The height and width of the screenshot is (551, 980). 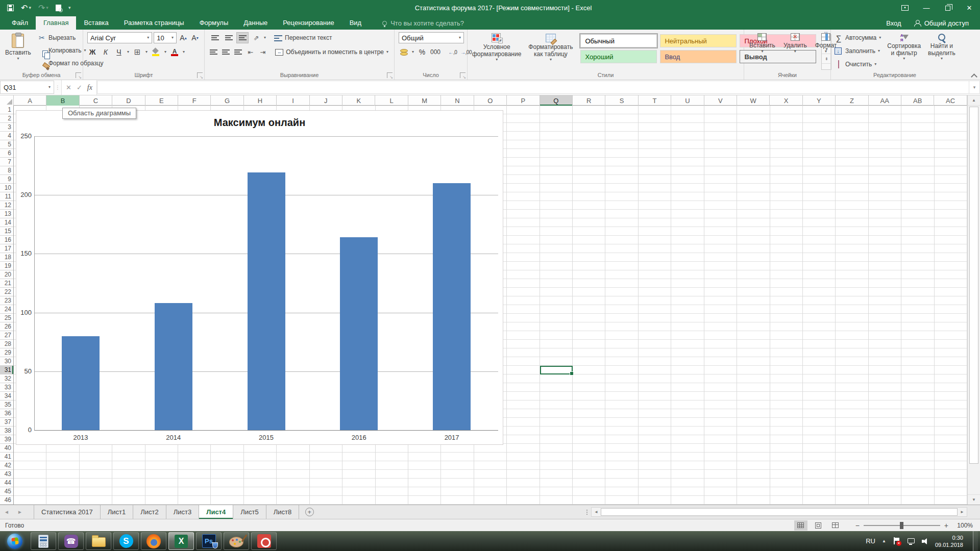 What do you see at coordinates (7, 188) in the screenshot?
I see `row-header-10: 10` at bounding box center [7, 188].